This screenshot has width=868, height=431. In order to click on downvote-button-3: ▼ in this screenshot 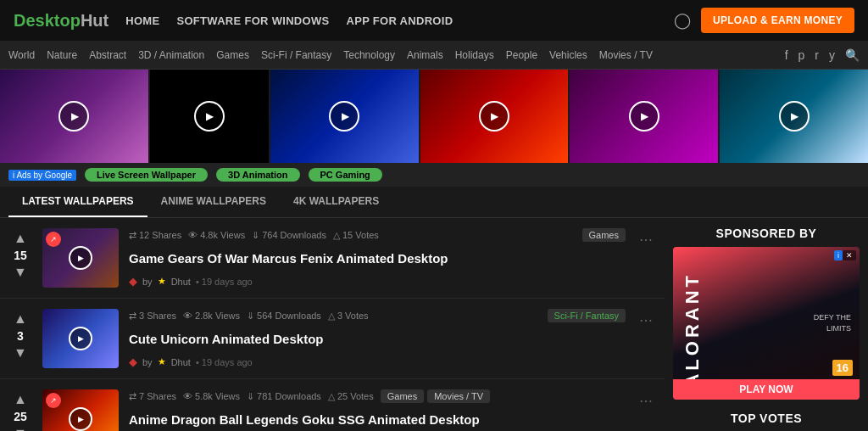, I will do `click(20, 429)`.